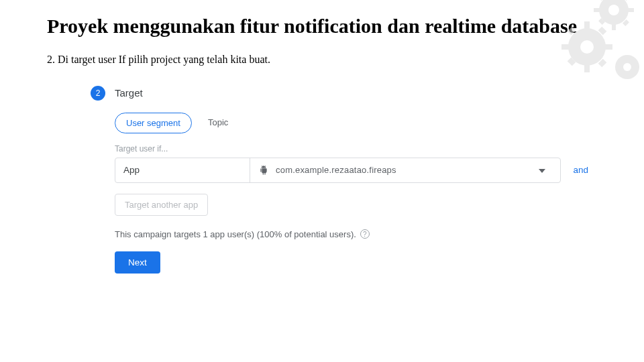 The width and height of the screenshot is (644, 362). Describe the element at coordinates (581, 170) in the screenshot. I see `and-button: and` at that location.